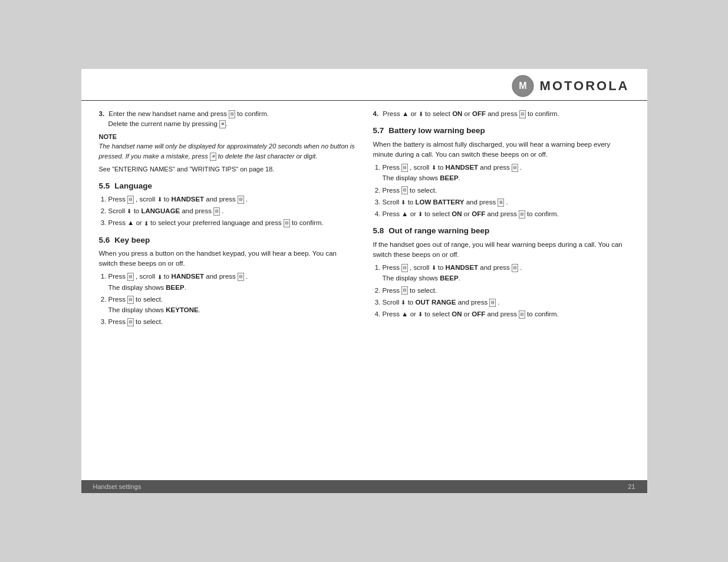 This screenshot has width=728, height=562. What do you see at coordinates (571, 86) in the screenshot?
I see `motorola-logo: M MOTOROLA` at bounding box center [571, 86].